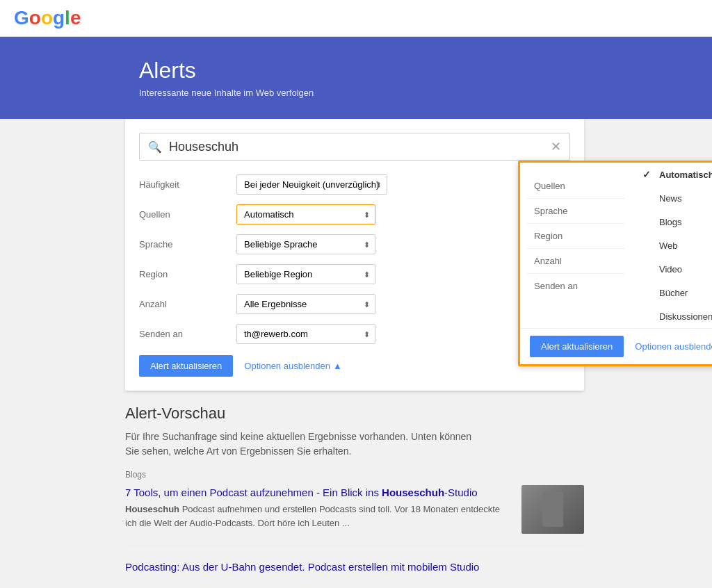 The height and width of the screenshot is (588, 712). I want to click on empty-check2, so click(648, 222).